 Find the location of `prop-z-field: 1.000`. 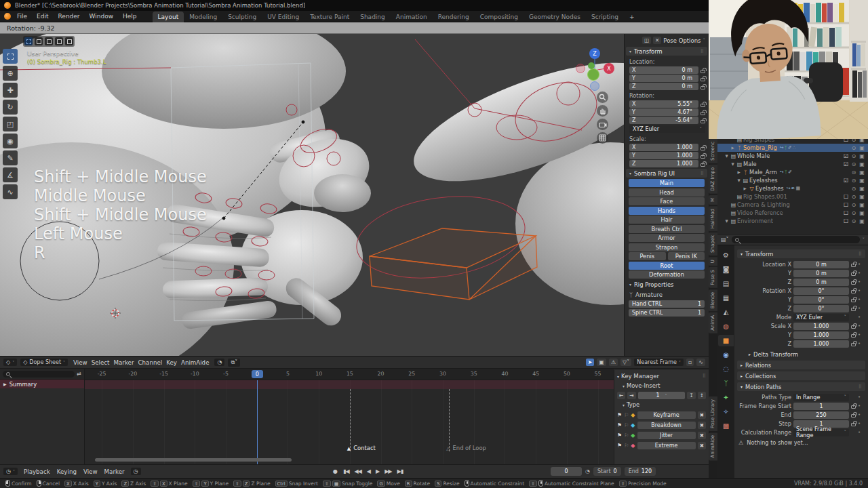

prop-z-field: 1.000 is located at coordinates (821, 344).